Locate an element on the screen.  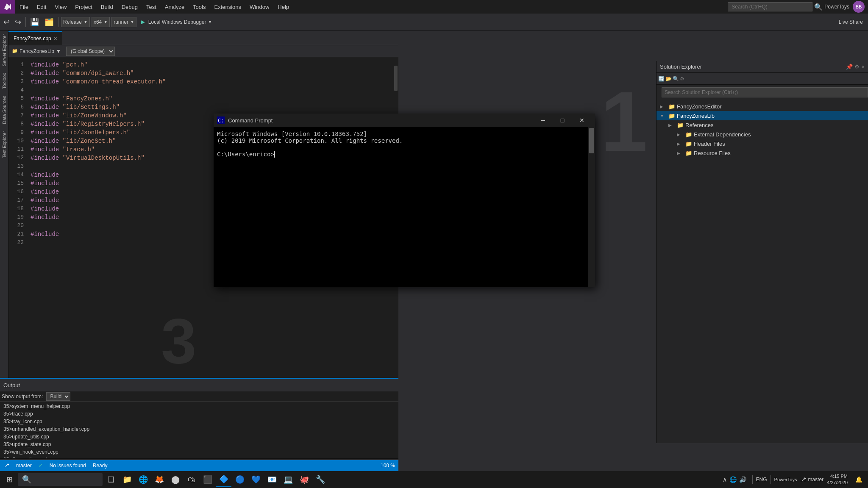
tab-close-btn: × is located at coordinates (56, 39).